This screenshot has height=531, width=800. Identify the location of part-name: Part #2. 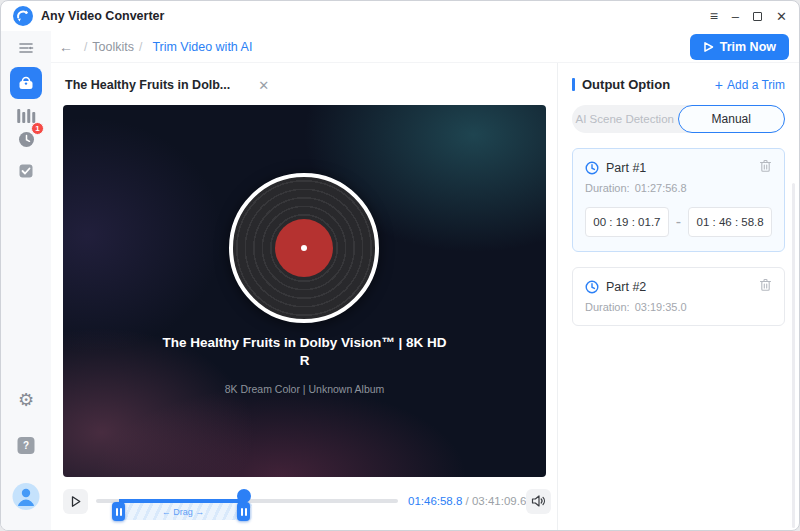
(626, 287).